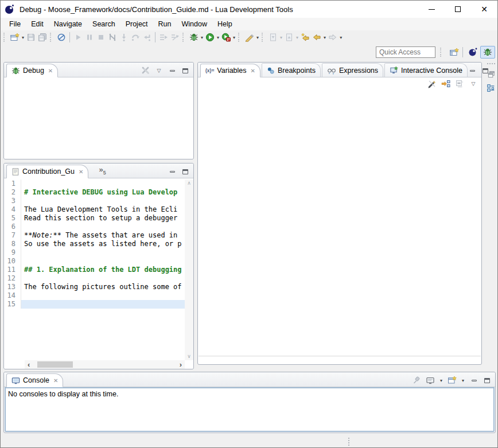  I want to click on disconnect-button, so click(112, 37).